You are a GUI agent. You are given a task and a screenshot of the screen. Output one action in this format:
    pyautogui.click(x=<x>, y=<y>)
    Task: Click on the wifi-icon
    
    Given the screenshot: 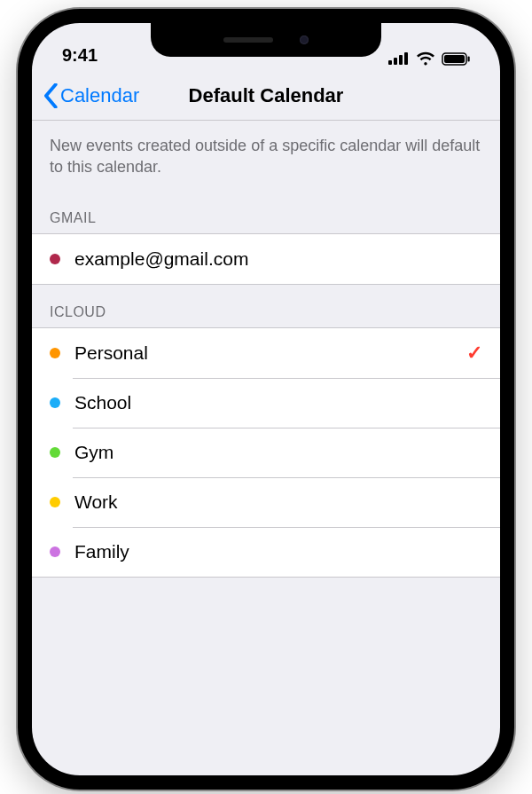 What is the action you would take?
    pyautogui.click(x=426, y=59)
    